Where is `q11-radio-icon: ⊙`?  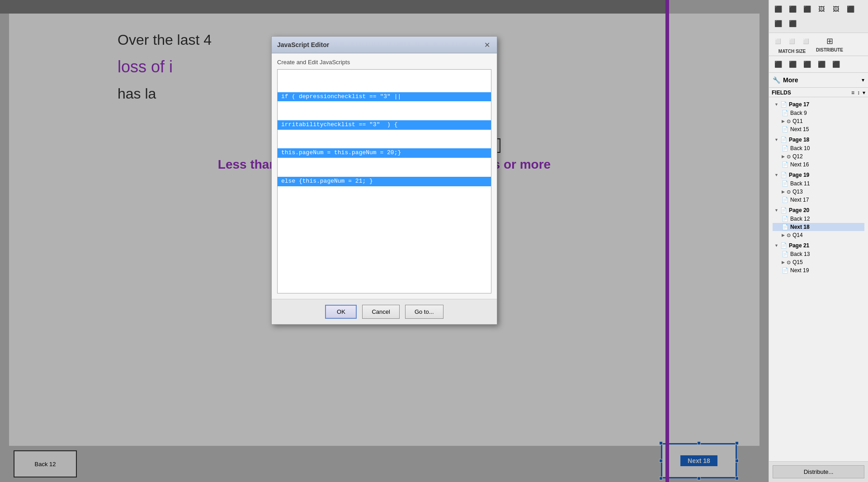
q11-radio-icon: ⊙ is located at coordinates (788, 121).